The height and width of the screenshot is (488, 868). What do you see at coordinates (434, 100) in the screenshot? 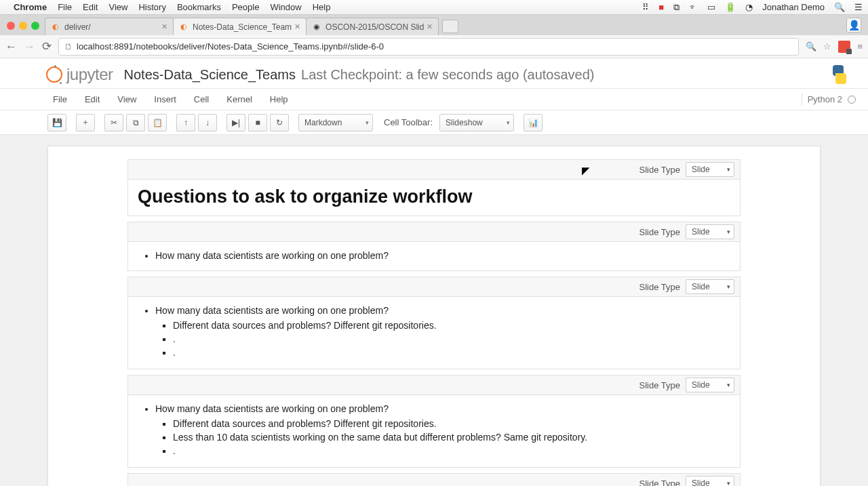
I see `jupyter-menubar: File Edit View Insert Cell Kernel Help P…` at bounding box center [434, 100].